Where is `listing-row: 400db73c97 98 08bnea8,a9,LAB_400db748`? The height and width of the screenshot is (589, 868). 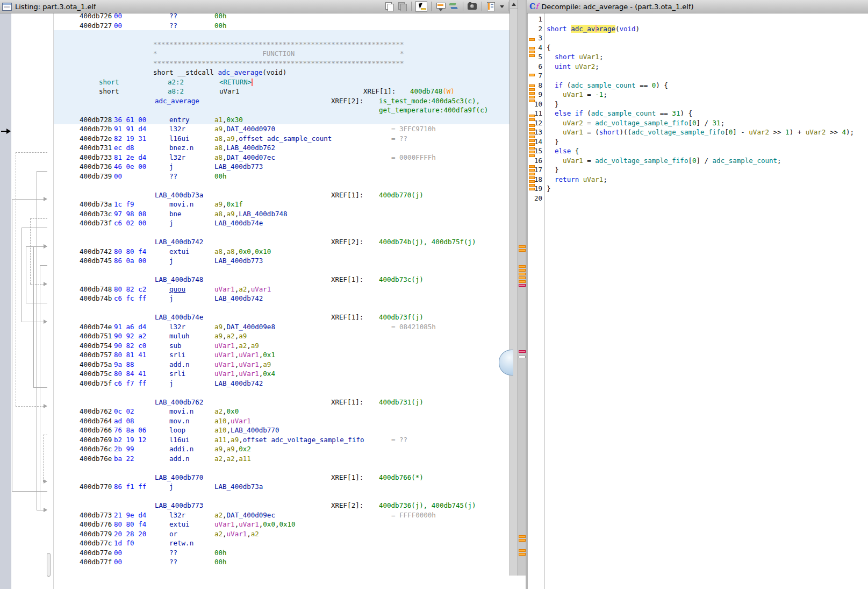 listing-row: 400db73c97 98 08bnea8,a9,LAB_400db748 is located at coordinates (282, 214).